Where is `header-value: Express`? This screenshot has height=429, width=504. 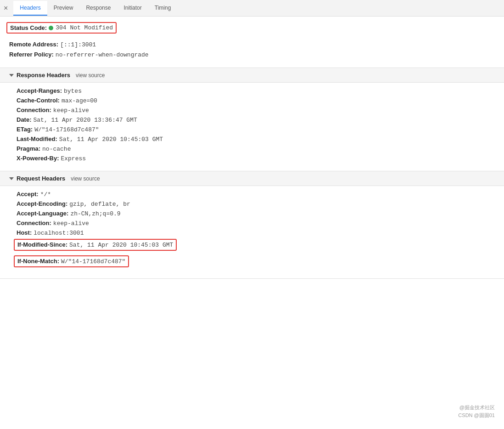
header-value: Express is located at coordinates (73, 159).